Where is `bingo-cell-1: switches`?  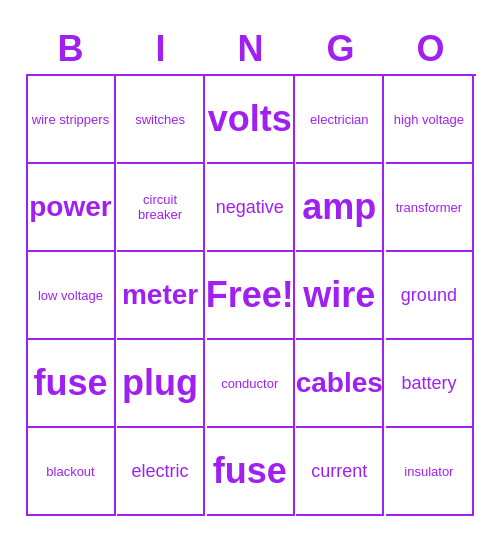
bingo-cell-1: switches is located at coordinates (161, 120).